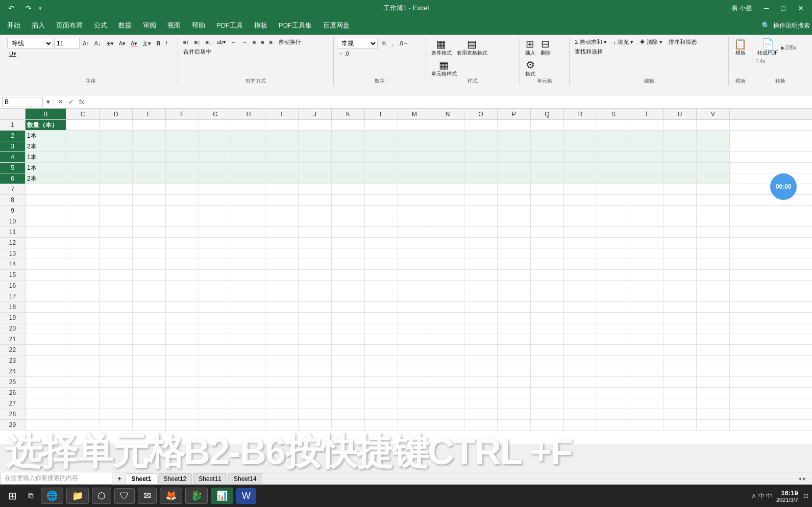 This screenshot has width=812, height=507. I want to click on col-header-j: J, so click(315, 114).